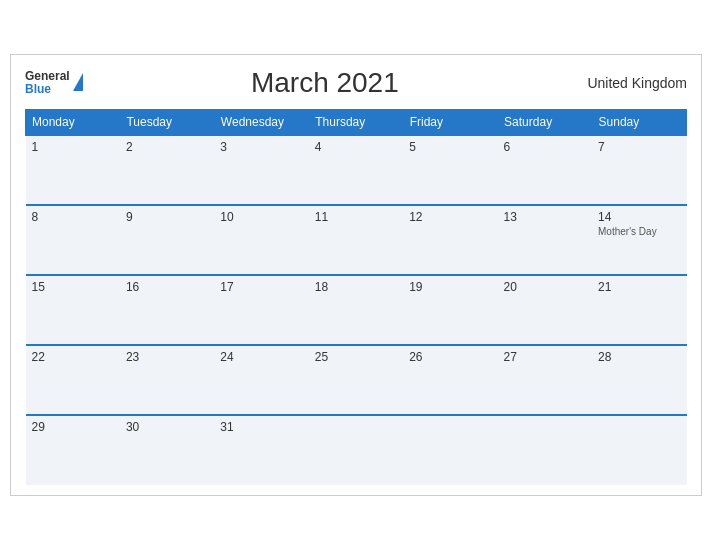 The height and width of the screenshot is (550, 712). What do you see at coordinates (167, 170) in the screenshot?
I see `day-cell: 2` at bounding box center [167, 170].